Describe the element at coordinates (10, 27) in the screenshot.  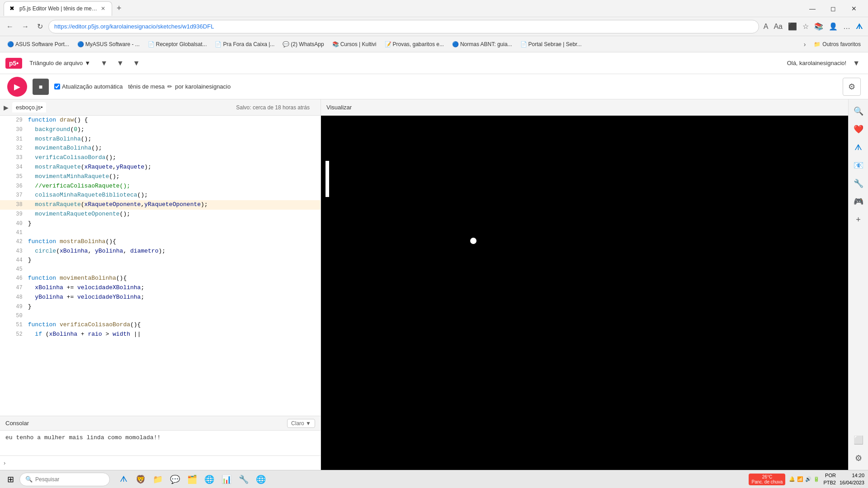
I see `back-button: ←` at that location.